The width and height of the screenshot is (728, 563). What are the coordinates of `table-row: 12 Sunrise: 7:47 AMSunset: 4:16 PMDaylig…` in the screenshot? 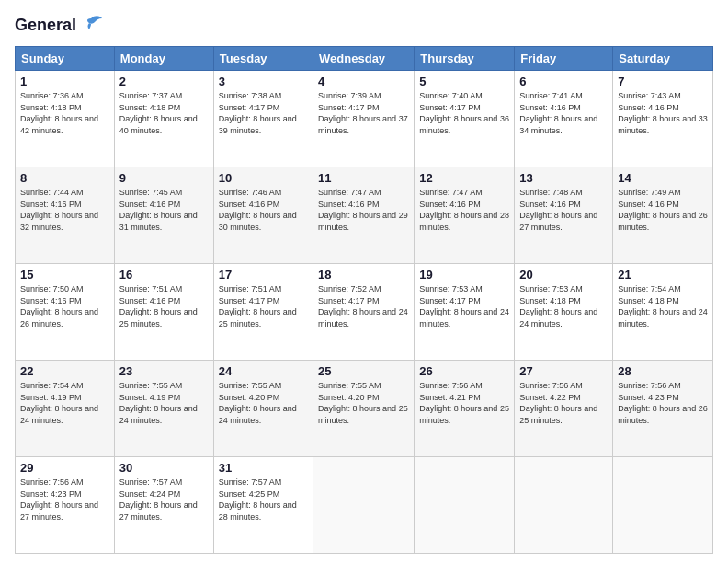 It's located at (465, 215).